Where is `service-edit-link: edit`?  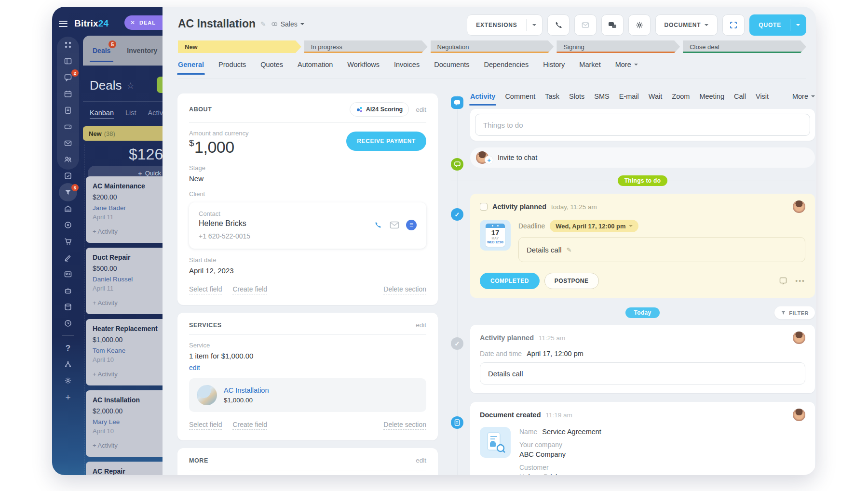
service-edit-link: edit is located at coordinates (308, 368).